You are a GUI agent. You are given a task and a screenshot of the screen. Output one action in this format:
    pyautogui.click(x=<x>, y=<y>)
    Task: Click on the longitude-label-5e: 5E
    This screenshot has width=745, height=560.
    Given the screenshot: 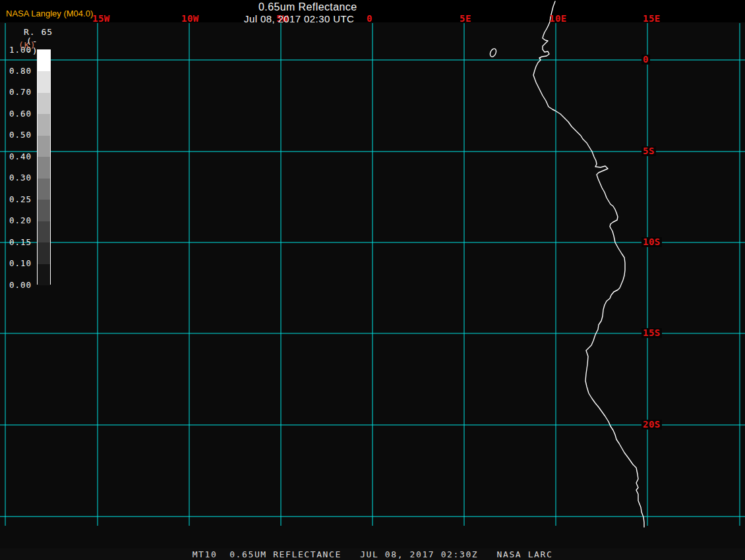 What is the action you would take?
    pyautogui.click(x=465, y=18)
    